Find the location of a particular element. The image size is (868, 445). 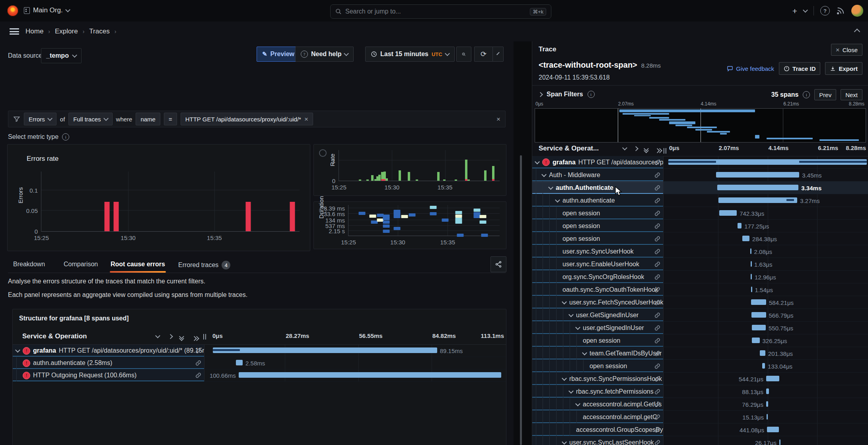

span-name-cell: user.getSignedInUser is located at coordinates (598, 328).